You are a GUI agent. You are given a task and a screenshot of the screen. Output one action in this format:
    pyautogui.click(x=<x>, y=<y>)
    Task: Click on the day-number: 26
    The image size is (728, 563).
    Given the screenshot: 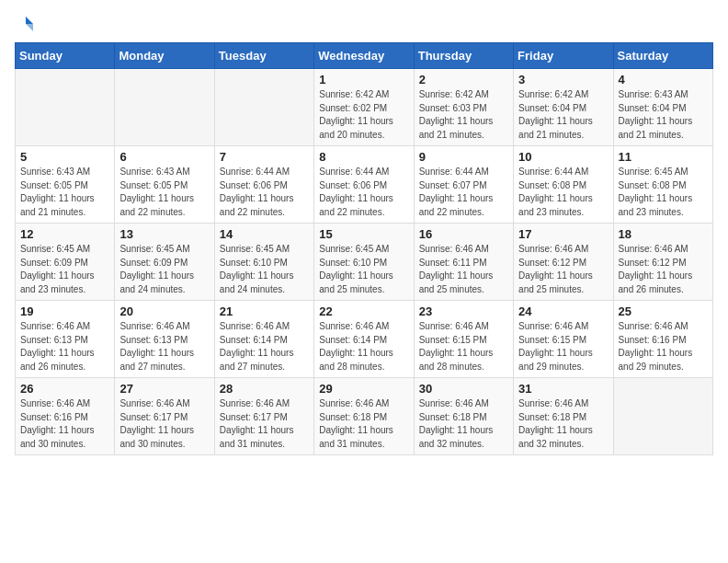 What is the action you would take?
    pyautogui.click(x=64, y=388)
    